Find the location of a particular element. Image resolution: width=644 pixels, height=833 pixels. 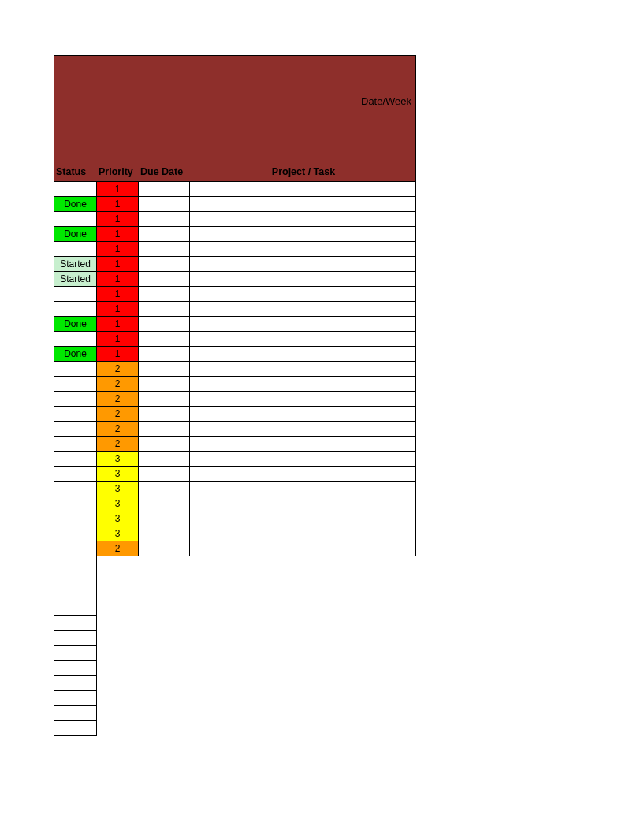

table-row: Done1 is located at coordinates (235, 235).